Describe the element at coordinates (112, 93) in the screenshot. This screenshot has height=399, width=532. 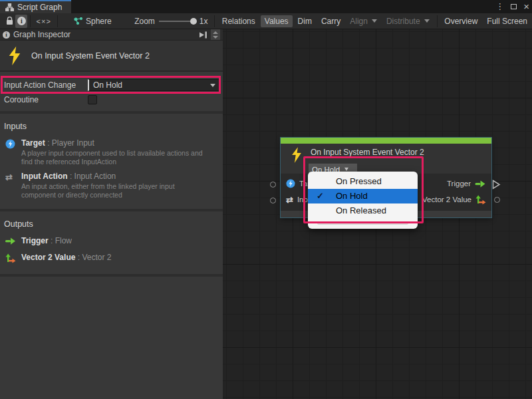
I see `node-properties: Input Action Change On Hold Coroutine` at that location.